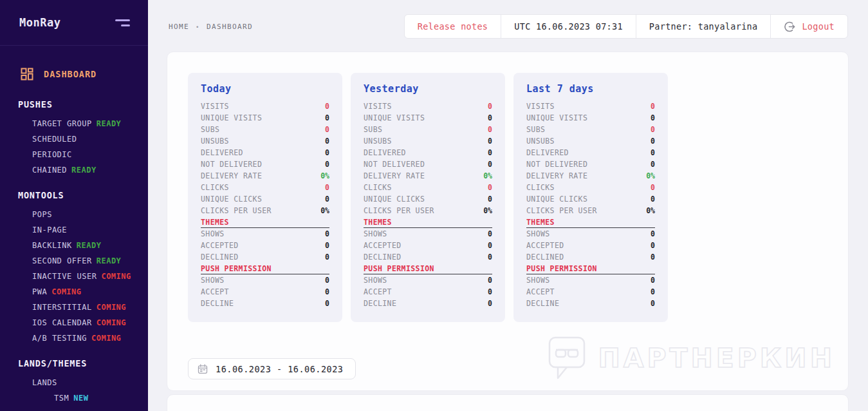  Describe the element at coordinates (265, 197) in the screenshot. I see `stats-card-today: TodayVISITS0UNIQUE VISITS0SUBS0UNSUBS0DE…` at that location.